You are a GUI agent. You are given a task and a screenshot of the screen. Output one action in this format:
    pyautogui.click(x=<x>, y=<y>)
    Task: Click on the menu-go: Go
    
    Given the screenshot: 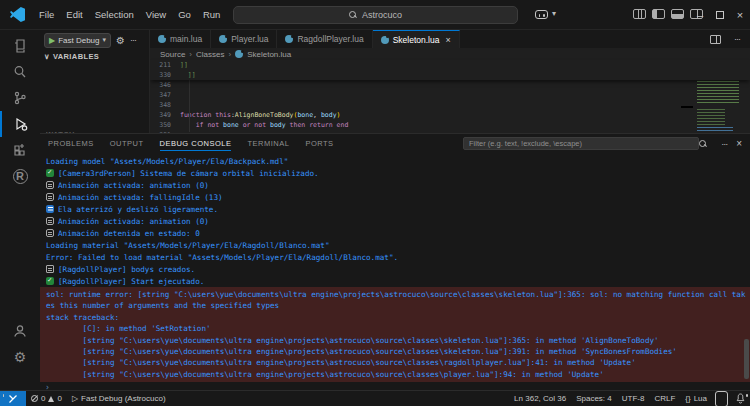 What is the action you would take?
    pyautogui.click(x=184, y=15)
    